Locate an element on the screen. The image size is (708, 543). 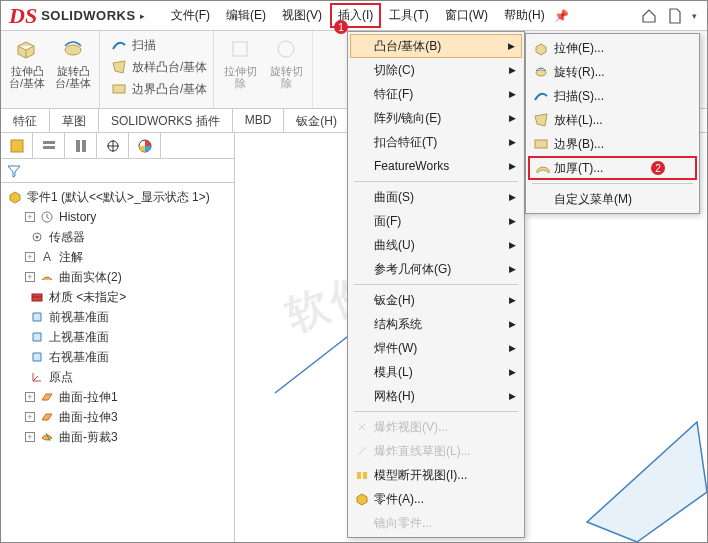
tab-mbd: MBD is located at coordinates (259, 120).